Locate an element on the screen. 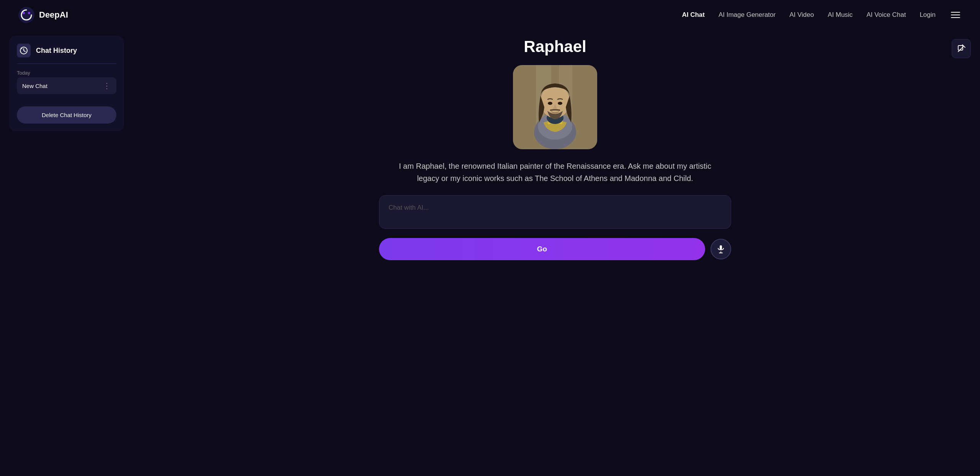  sidebar: Chat History Today New Chat ⋮ Delete Cha… is located at coordinates (67, 83).